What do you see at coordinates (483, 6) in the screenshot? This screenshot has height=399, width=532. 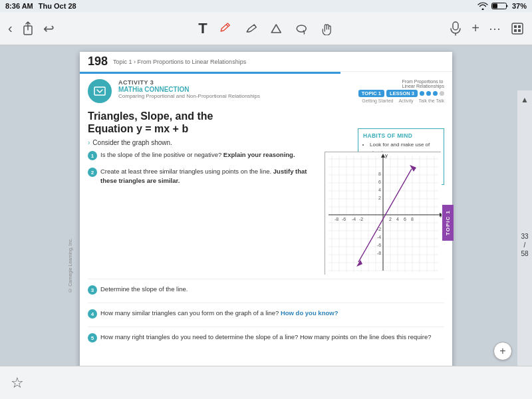 I see `wifi-icon` at bounding box center [483, 6].